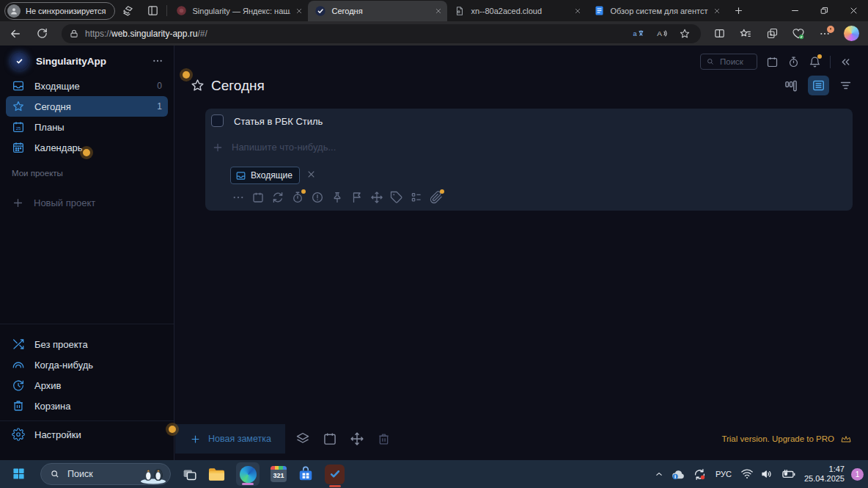 The width and height of the screenshot is (868, 488). Describe the element at coordinates (279, 474) in the screenshot. I see `media-player-button: 321` at that location.